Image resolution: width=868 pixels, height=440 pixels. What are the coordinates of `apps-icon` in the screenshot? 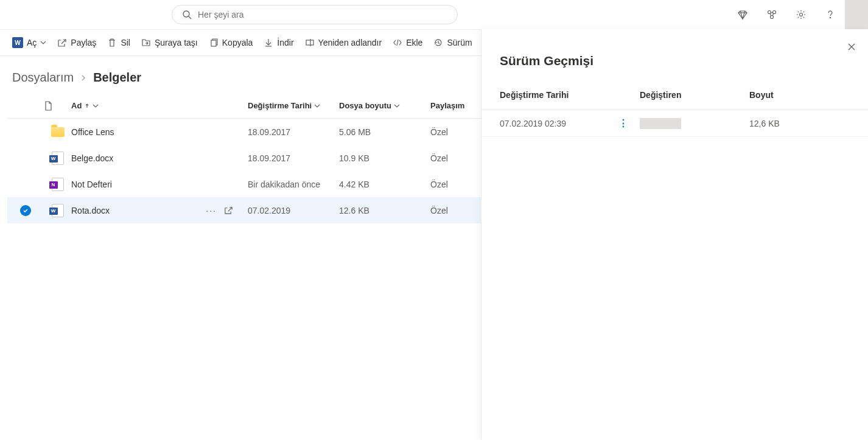 It's located at (772, 15).